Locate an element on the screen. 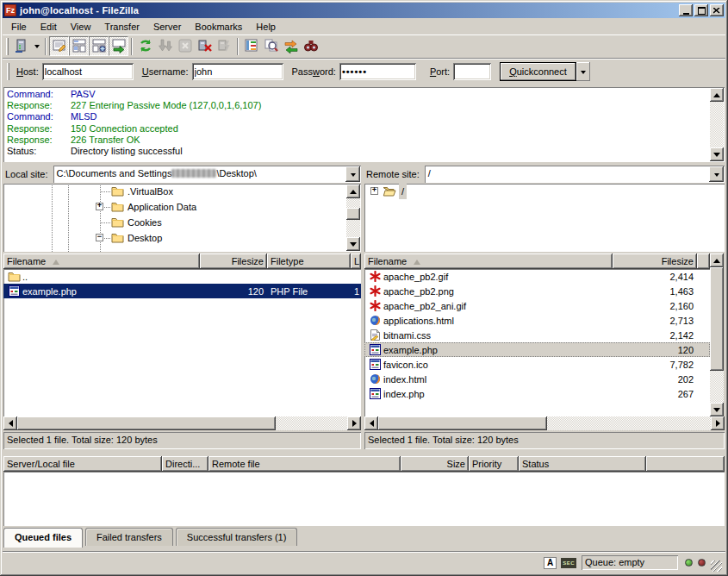 This screenshot has width=728, height=576. local-scroll-right-button is located at coordinates (354, 423).